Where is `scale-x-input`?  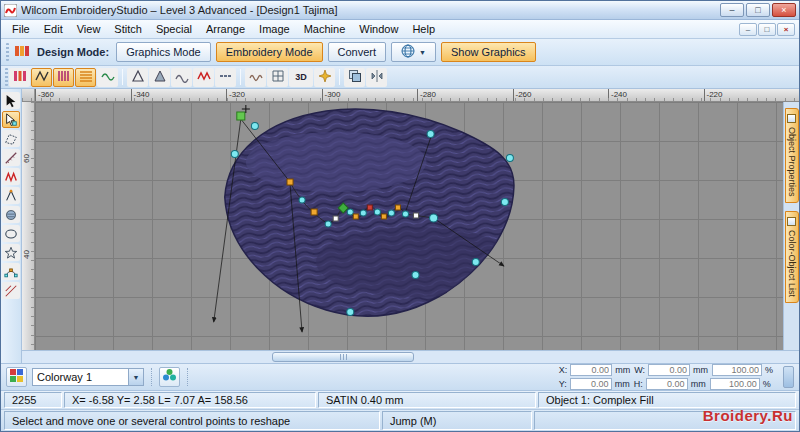 scale-x-input is located at coordinates (737, 370).